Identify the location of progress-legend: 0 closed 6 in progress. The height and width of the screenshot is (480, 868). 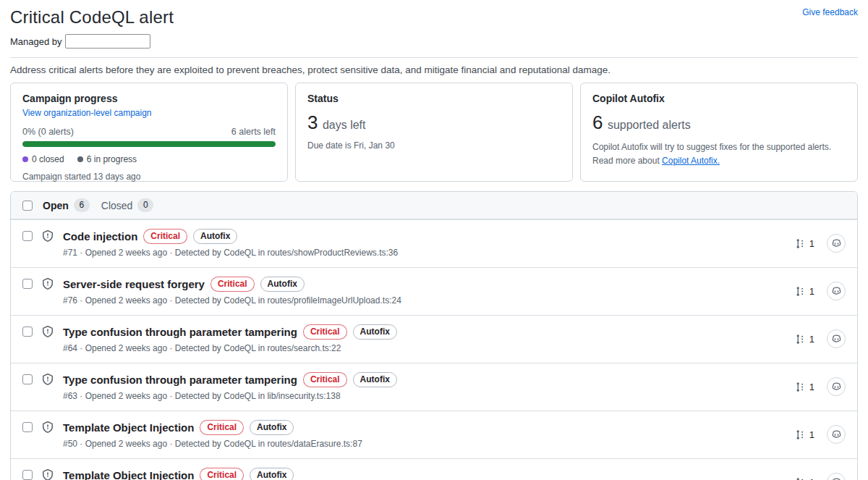
(149, 159).